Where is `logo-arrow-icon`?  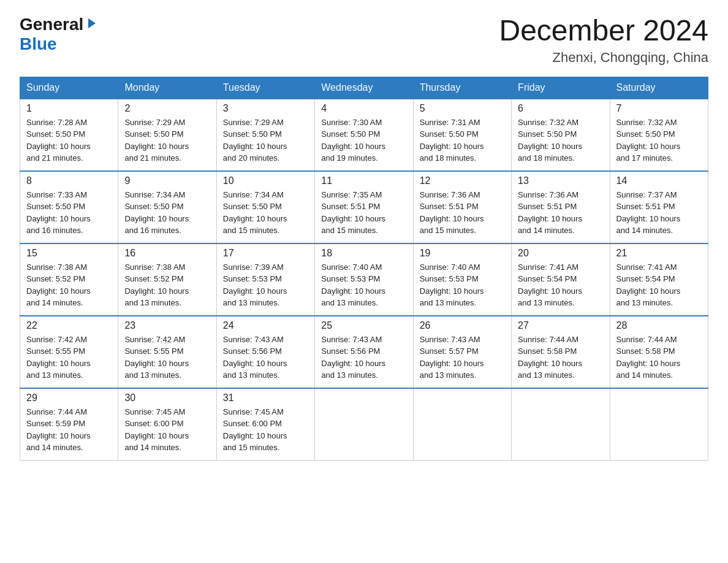
logo-arrow-icon is located at coordinates (92, 25).